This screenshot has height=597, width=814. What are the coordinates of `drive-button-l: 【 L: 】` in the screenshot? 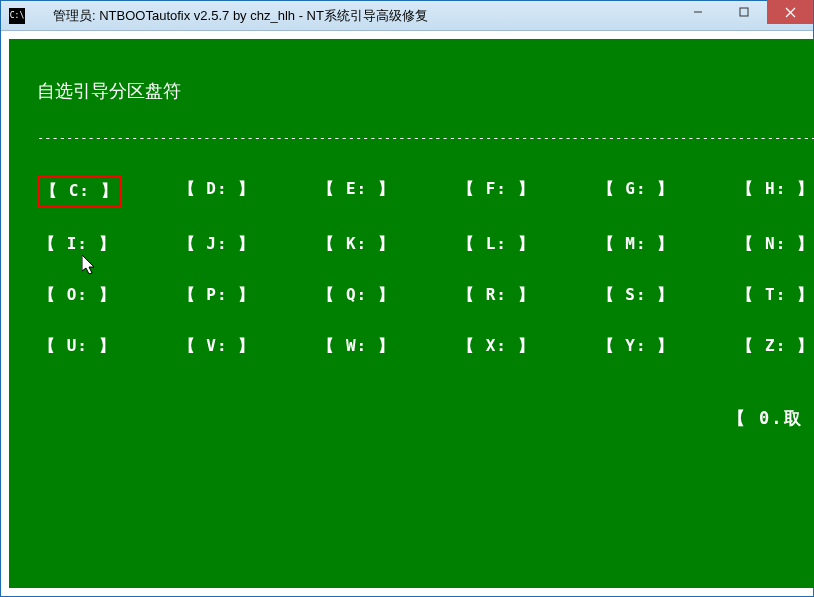 It's located at (496, 244).